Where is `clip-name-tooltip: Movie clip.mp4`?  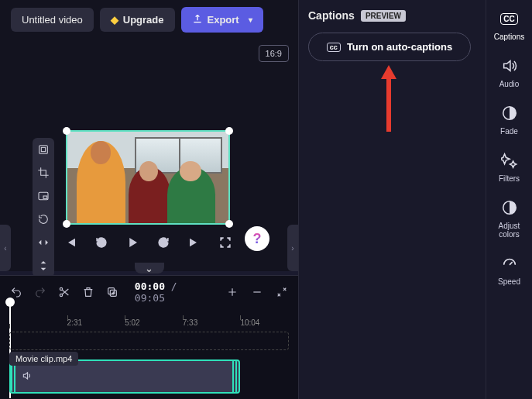 clip-name-tooltip: Movie clip.mp4 is located at coordinates (43, 359).